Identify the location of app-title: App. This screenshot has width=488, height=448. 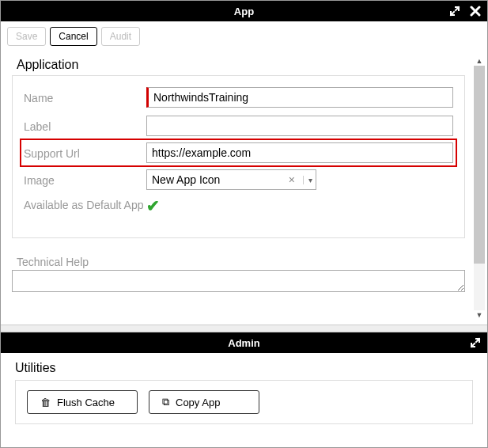
(244, 11).